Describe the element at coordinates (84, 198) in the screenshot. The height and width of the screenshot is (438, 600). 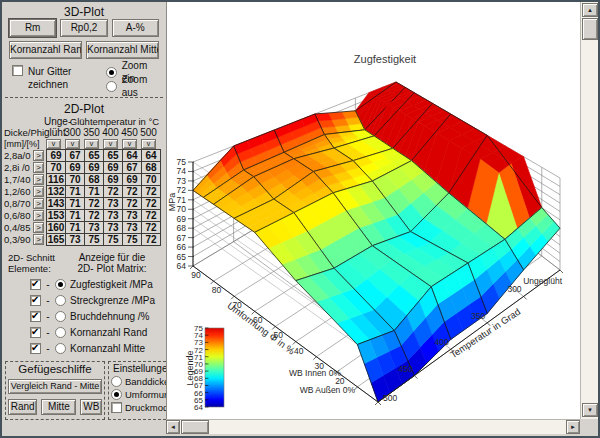
I see `matrix-table: 2,8a/0>6967656564642,8i /0>7069696967681…` at that location.